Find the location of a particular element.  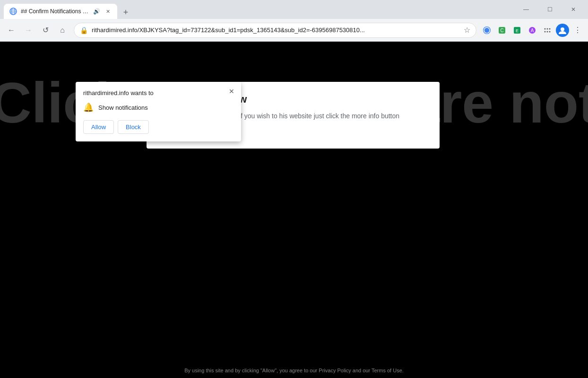

lock-icon: 🔒 is located at coordinates (84, 30).